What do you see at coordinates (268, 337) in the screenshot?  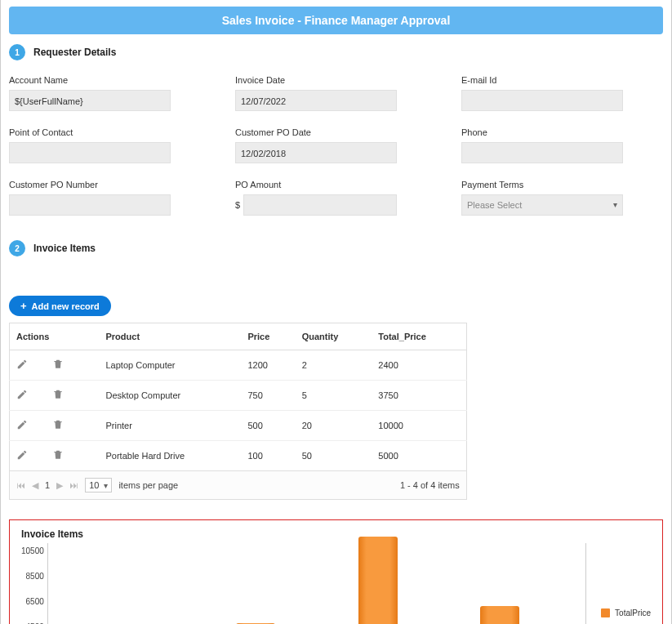 I see `col-price: Price` at bounding box center [268, 337].